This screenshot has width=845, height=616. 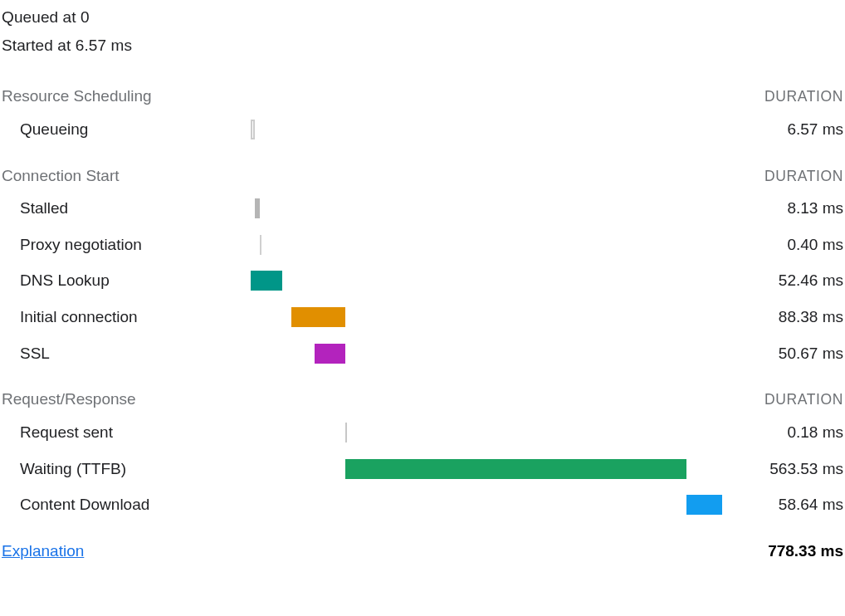 I want to click on phase-label: Stalled, so click(x=126, y=208).